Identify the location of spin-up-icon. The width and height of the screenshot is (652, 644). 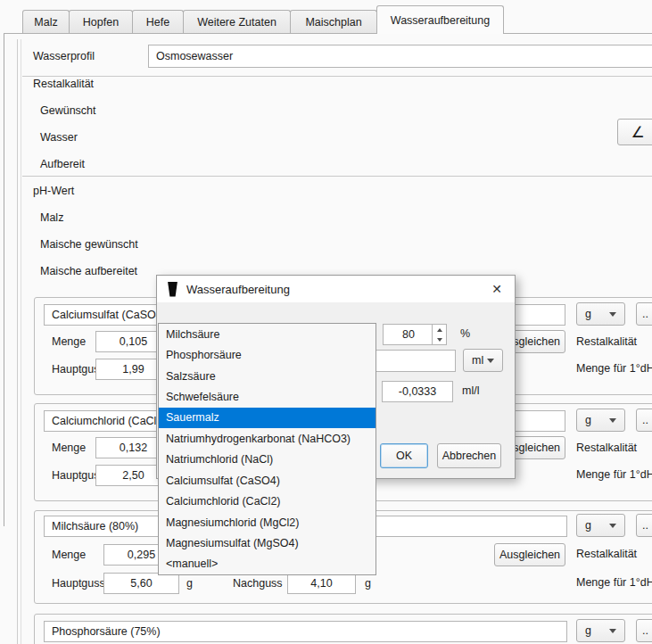
(439, 330).